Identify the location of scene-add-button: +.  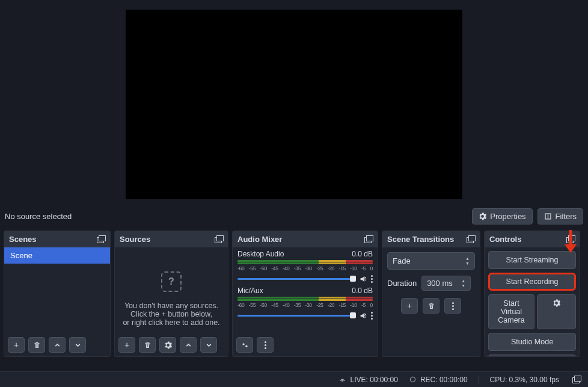
(16, 345).